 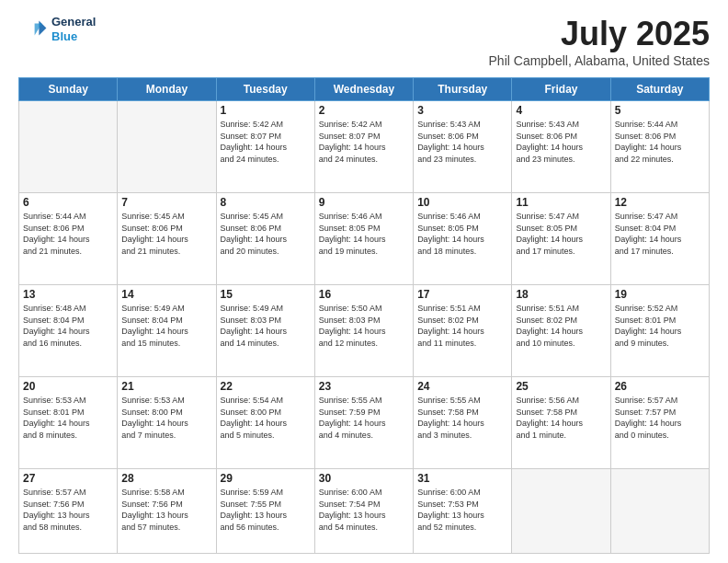 I want to click on day-info: Sunrise: 5:57 AM Sunset: 7:57 PM Dayligh…, so click(x=660, y=418).